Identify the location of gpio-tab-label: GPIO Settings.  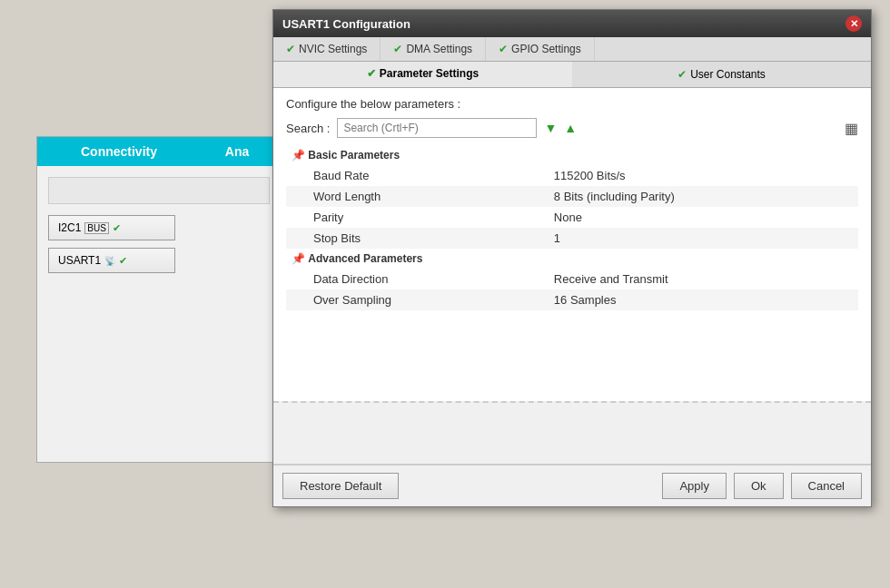
(547, 49).